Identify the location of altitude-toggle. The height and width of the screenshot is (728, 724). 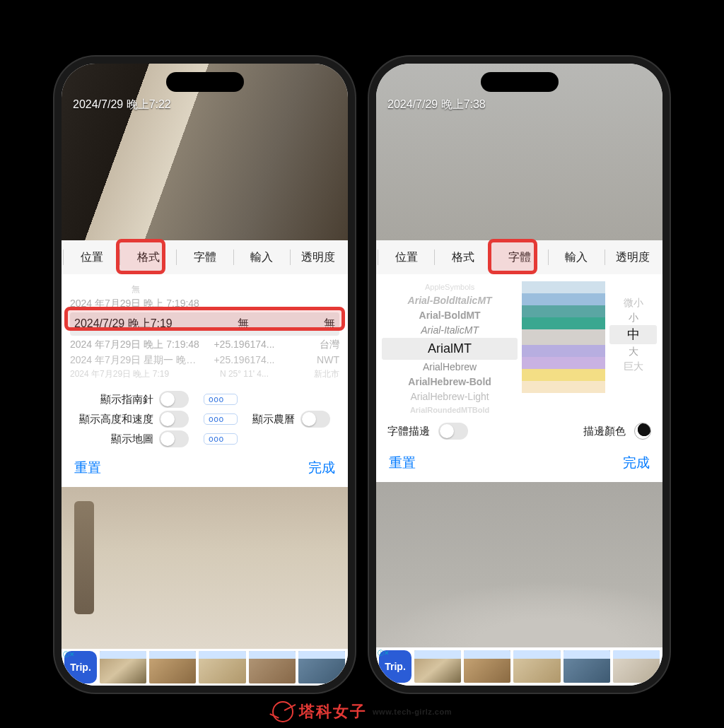
(174, 419).